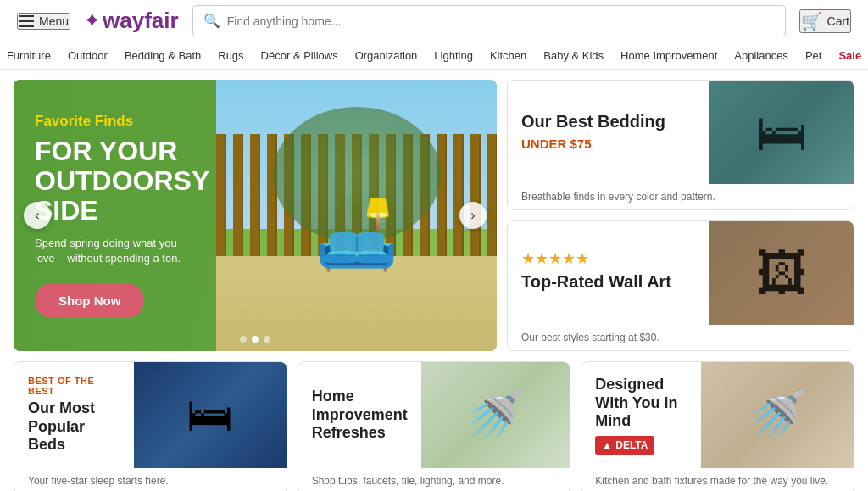 This screenshot has width=868, height=491. What do you see at coordinates (434, 21) in the screenshot?
I see `site-header: Menu ✦ wayfair 🔍 🛒 Cart` at bounding box center [434, 21].